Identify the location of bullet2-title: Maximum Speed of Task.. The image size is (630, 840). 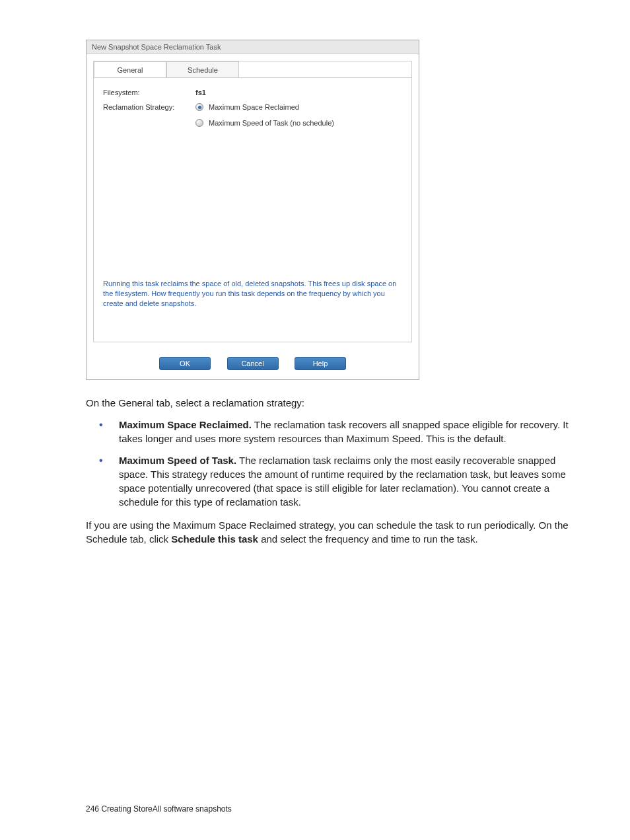
(178, 460).